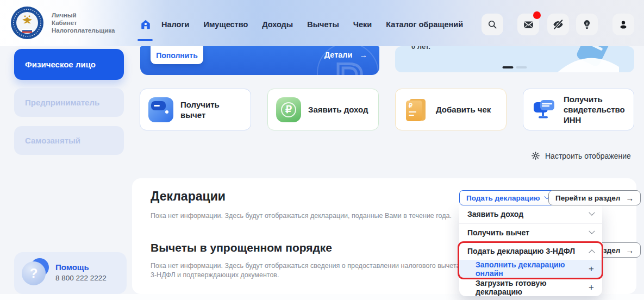 The width and height of the screenshot is (644, 300). What do you see at coordinates (515, 67) in the screenshot?
I see `carousel-dots` at bounding box center [515, 67].